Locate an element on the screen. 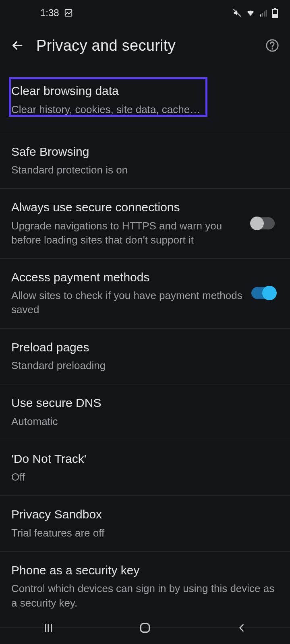 The image size is (290, 644). item-safe-browsing: Safe Browsing Standard protection is on is located at coordinates (145, 161).